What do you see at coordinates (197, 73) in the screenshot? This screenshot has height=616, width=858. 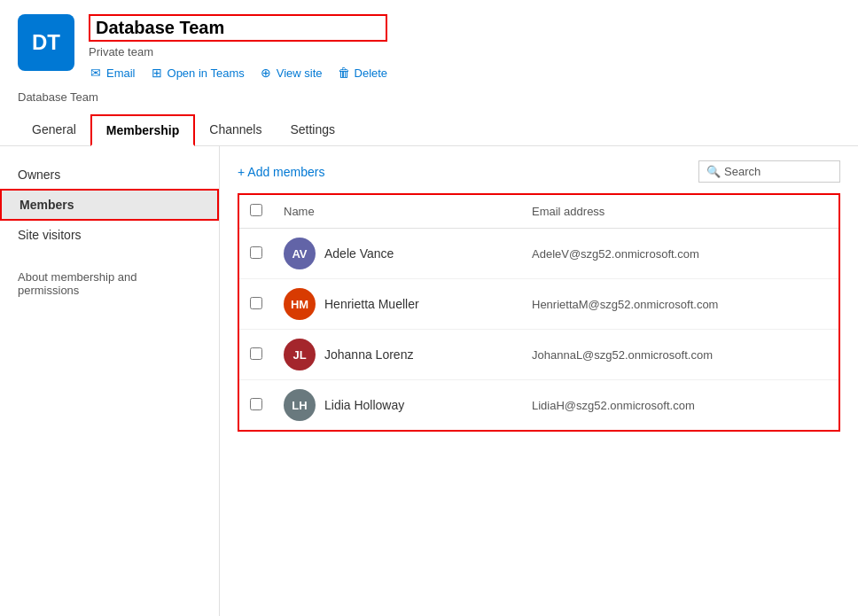 I see `open-in-teams-action: ⊞ Open in Teams` at bounding box center [197, 73].